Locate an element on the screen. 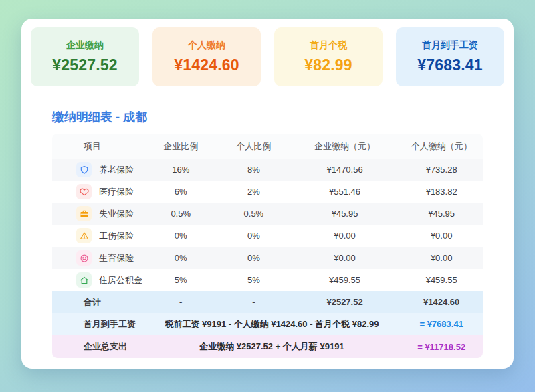 This screenshot has width=535, height=392. header-company-rate: 企业比例 is located at coordinates (181, 146).